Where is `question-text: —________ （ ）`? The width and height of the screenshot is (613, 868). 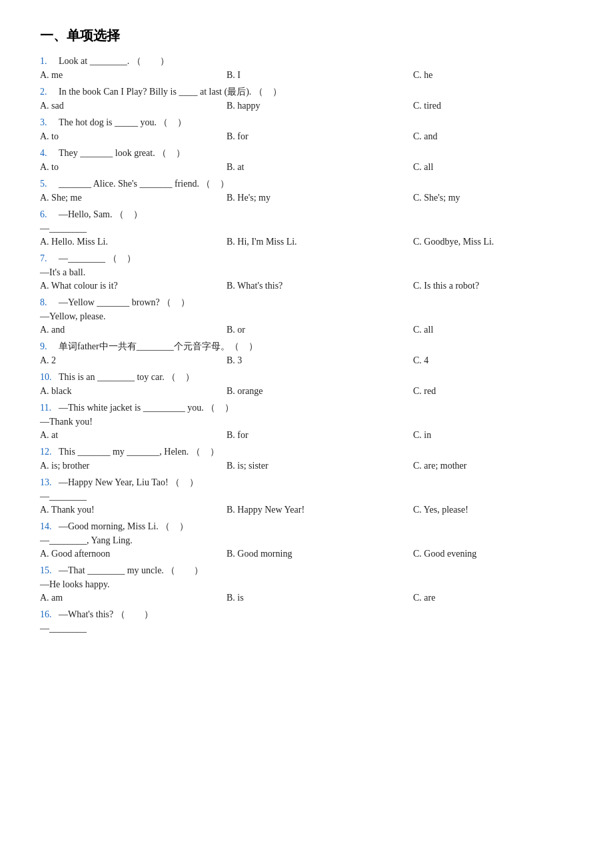
question-text: —________ （ ） is located at coordinates (316, 259).